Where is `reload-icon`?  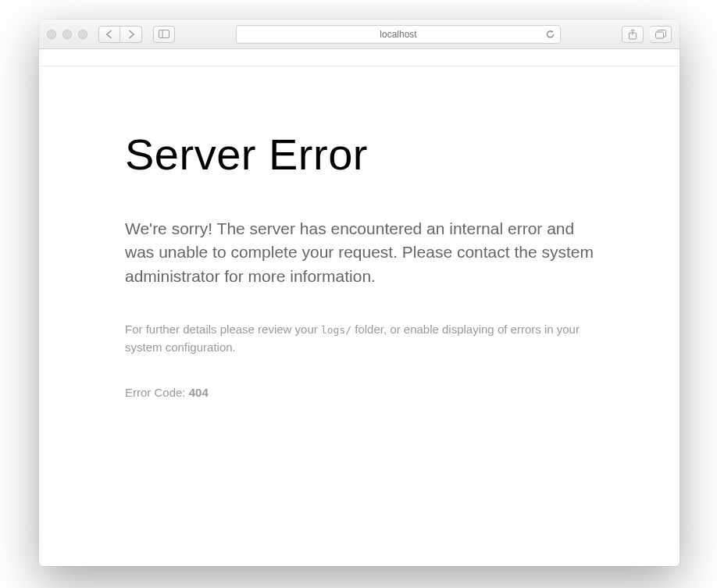
reload-icon is located at coordinates (550, 34).